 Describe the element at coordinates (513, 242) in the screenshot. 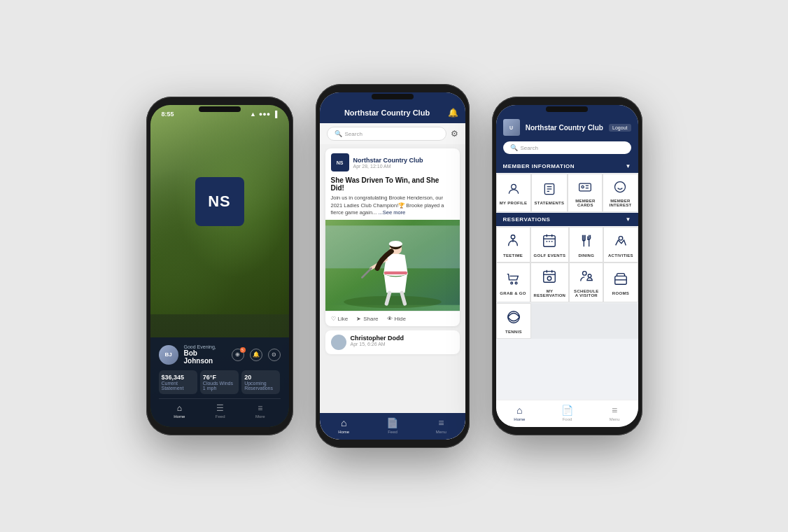

I see `teetime-icon` at that location.